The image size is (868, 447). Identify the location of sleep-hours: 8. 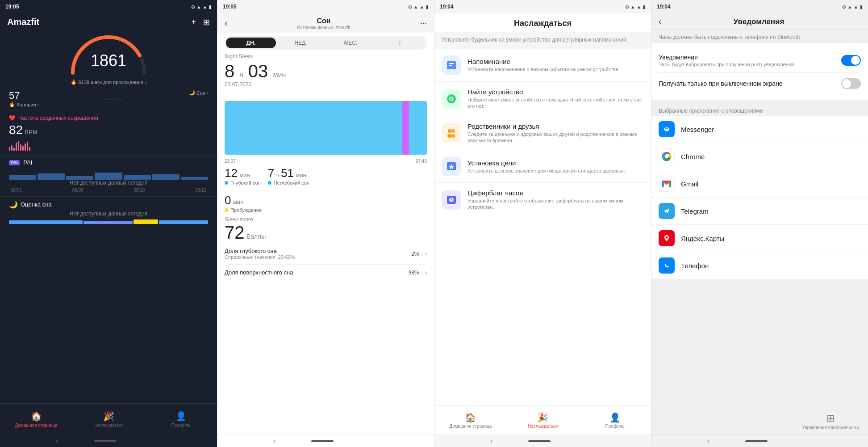
(230, 71).